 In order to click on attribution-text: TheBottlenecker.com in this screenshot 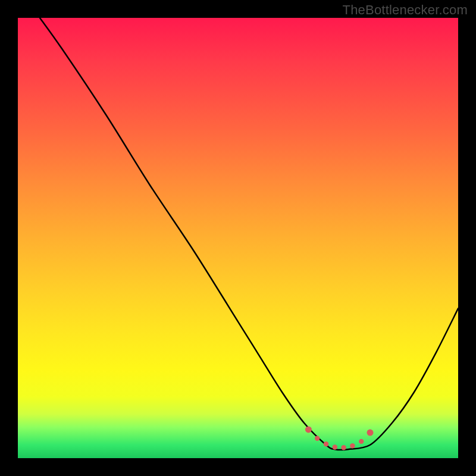, I will do `click(405, 10)`.